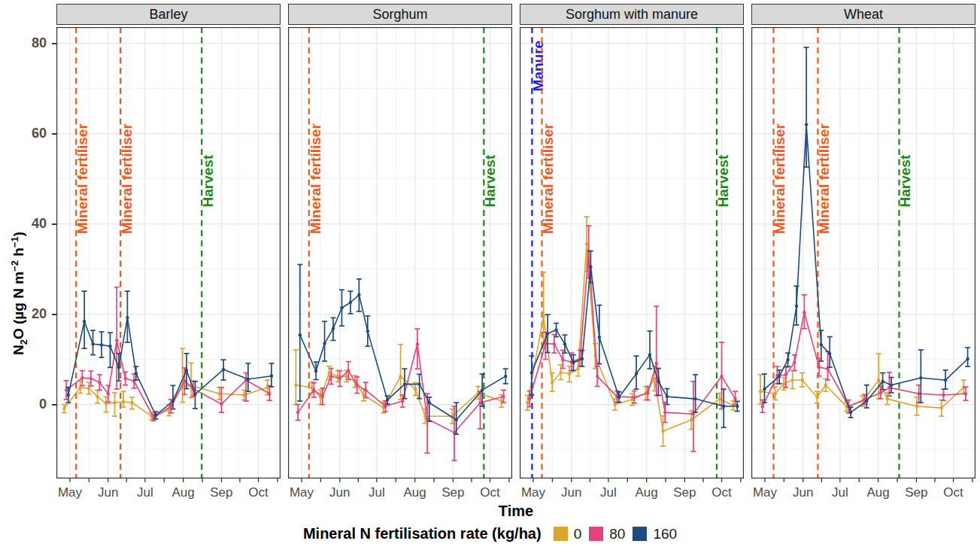 This screenshot has width=980, height=556. Describe the element at coordinates (596, 534) in the screenshot. I see `legend-swatch-pink` at that location.